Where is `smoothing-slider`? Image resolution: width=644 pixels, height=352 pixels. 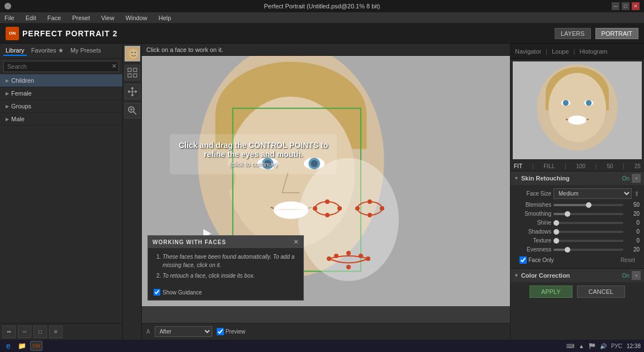 smoothing-slider is located at coordinates (589, 214).